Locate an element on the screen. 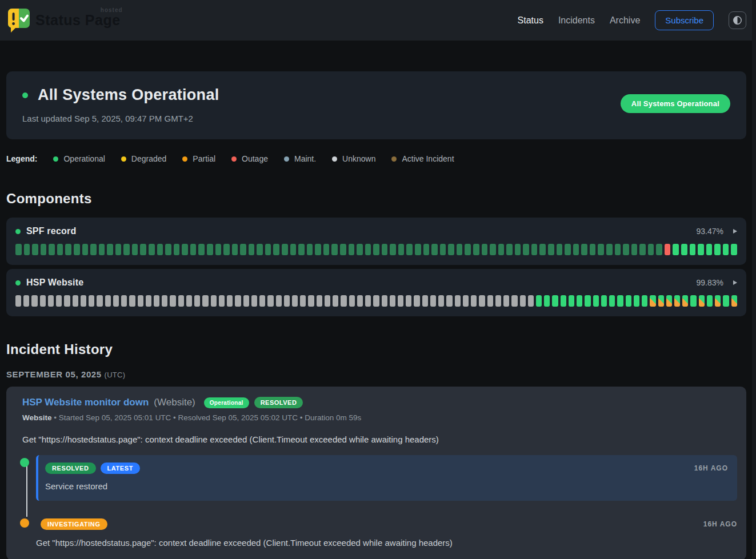 The height and width of the screenshot is (559, 756). nav-incidents: Incidents is located at coordinates (577, 21).